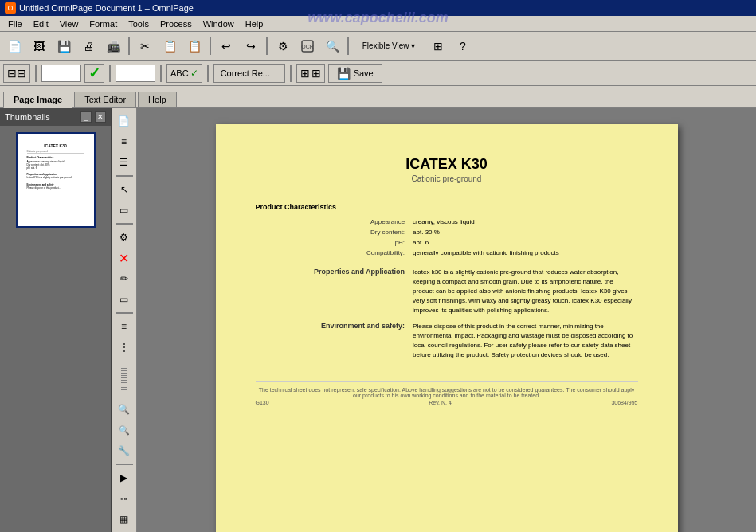 Image resolution: width=756 pixels, height=532 pixels. What do you see at coordinates (333, 342) in the screenshot?
I see `section3-label: Environment and safety:` at bounding box center [333, 342].